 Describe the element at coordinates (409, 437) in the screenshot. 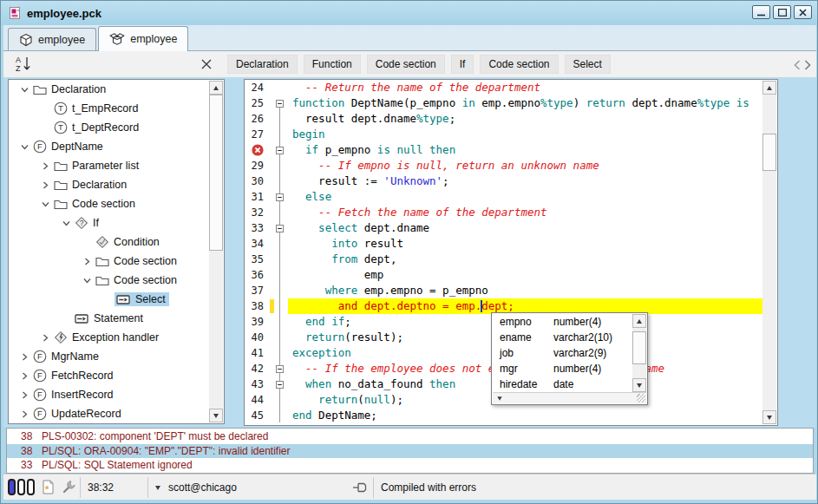

I see `error-row: 38PLS-00302: component 'DEPT' must be de…` at that location.